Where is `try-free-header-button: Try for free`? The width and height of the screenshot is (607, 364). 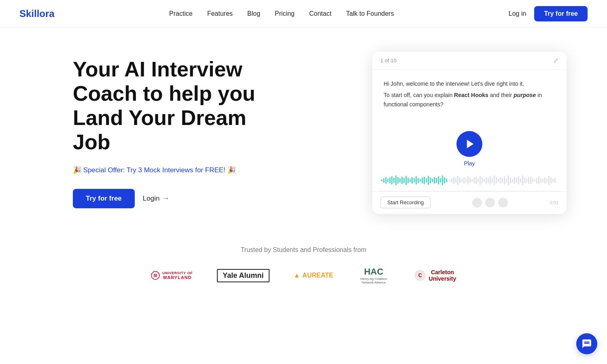 try-free-header-button: Try for free is located at coordinates (561, 14).